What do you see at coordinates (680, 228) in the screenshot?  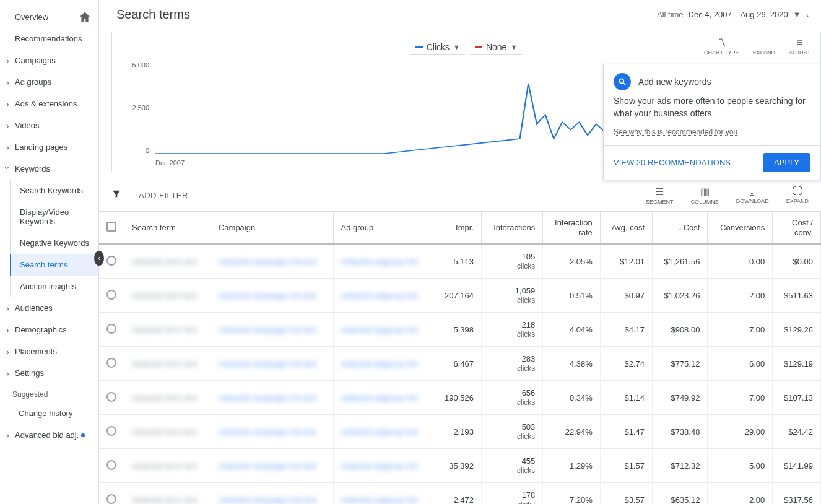 I see `col-cost: ↓Cost` at bounding box center [680, 228].